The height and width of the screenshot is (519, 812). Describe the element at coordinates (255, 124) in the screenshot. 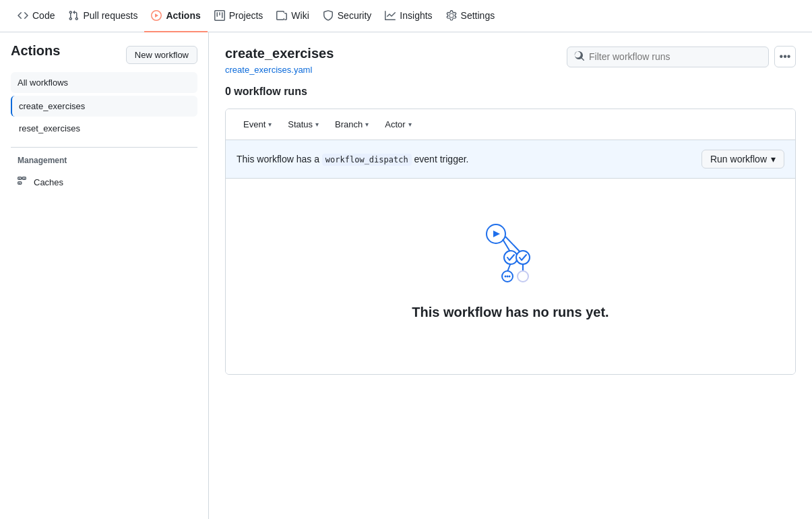

I see `event-filter-label: Event` at that location.